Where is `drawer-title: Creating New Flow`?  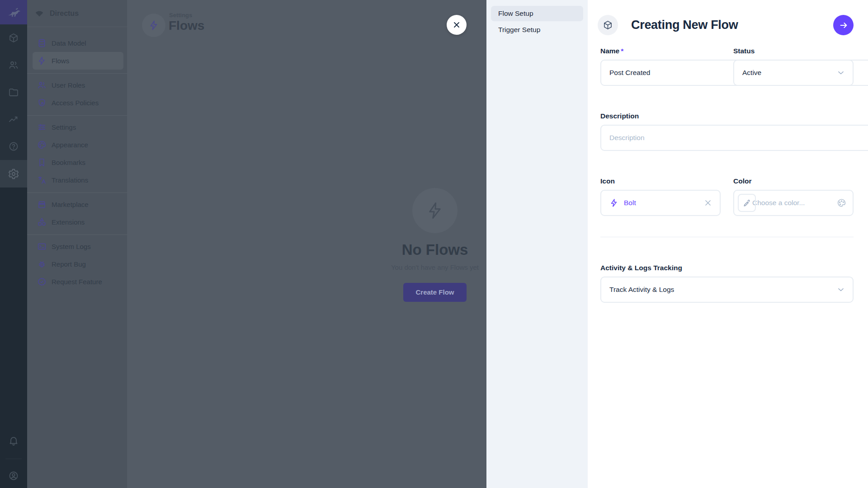
drawer-title: Creating New Flow is located at coordinates (684, 25).